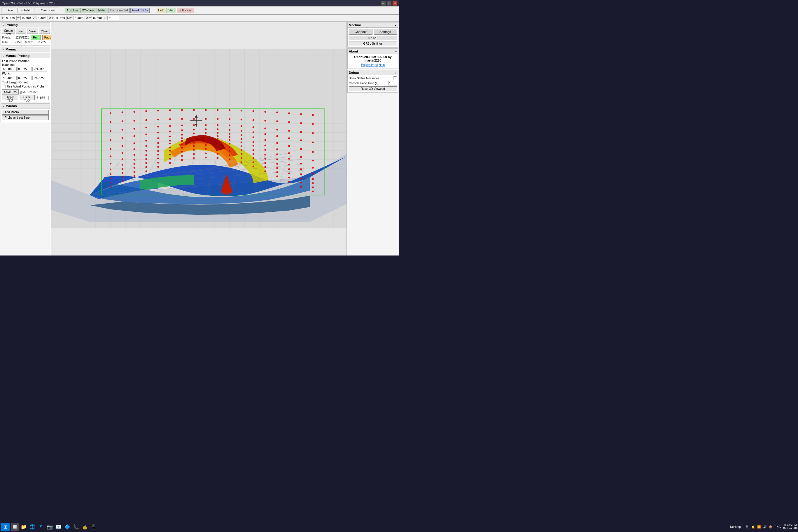 The width and height of the screenshot is (798, 532). What do you see at coordinates (25, 112) in the screenshot?
I see `add-macro-button: Add Macro` at bounding box center [25, 112].